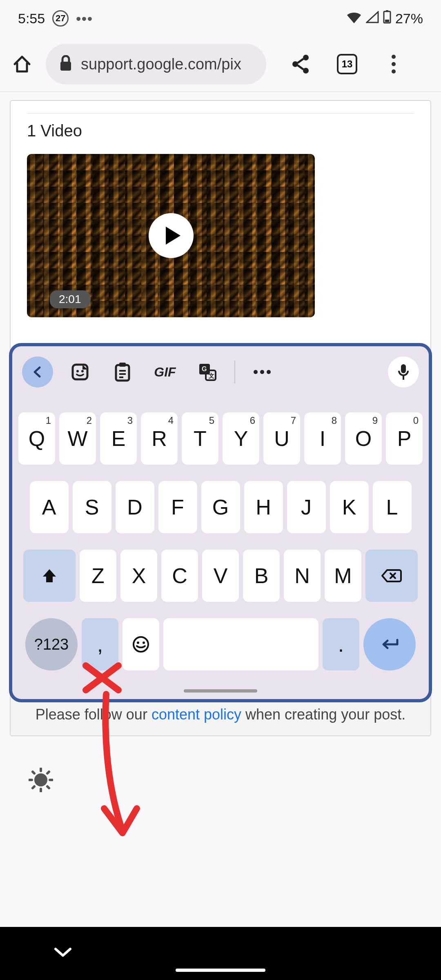 This screenshot has height=980, width=441. Describe the element at coordinates (165, 372) in the screenshot. I see `gif-button: GIF` at that location.